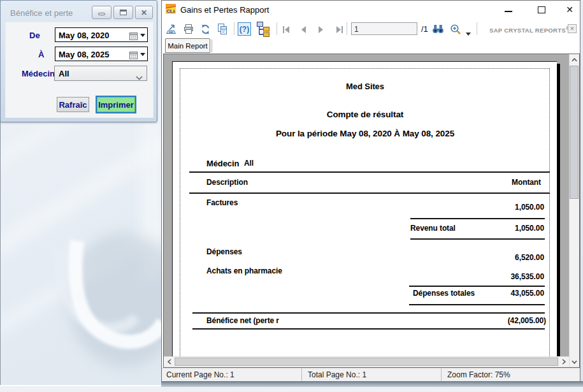 The image size is (583, 392). Describe the element at coordinates (337, 375) in the screenshot. I see `status-total-page: Total Page No.: 1` at that location.